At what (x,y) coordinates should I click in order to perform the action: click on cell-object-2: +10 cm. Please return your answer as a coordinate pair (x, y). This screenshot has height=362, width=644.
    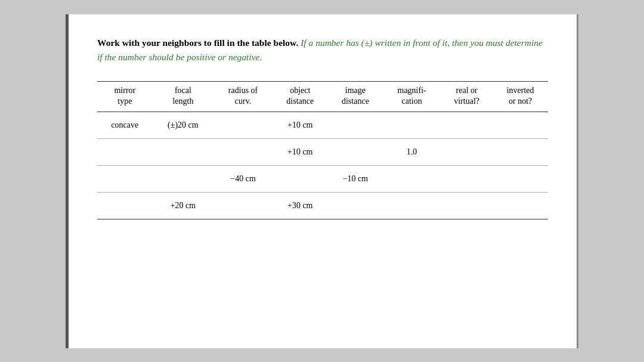
    Looking at the image, I should click on (301, 151).